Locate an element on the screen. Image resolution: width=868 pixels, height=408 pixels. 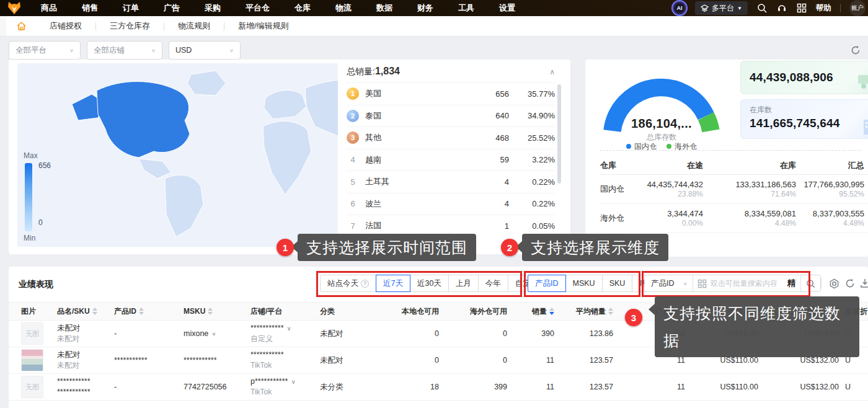
collapse-chevron-icon: ∧ is located at coordinates (552, 72).